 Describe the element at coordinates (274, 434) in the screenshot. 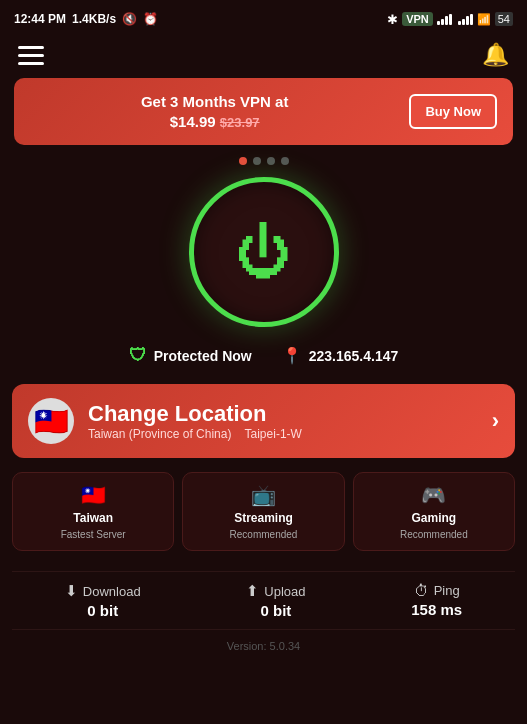

I see `server-name: Taipei-1-W` at that location.